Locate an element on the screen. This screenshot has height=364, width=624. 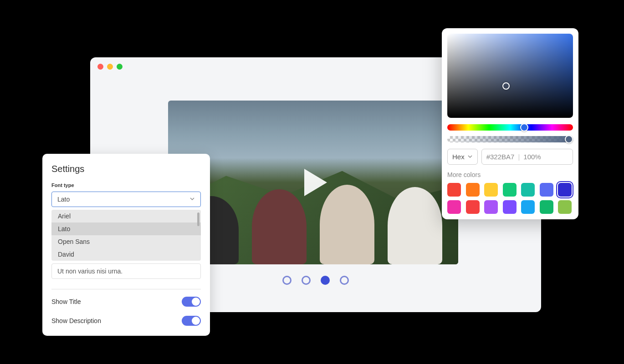
settings-title: Settings is located at coordinates (126, 169).